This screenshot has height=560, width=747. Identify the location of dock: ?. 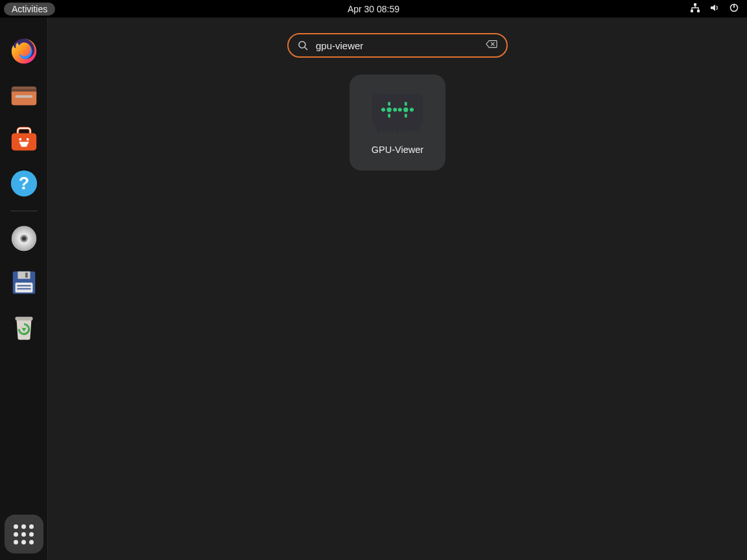
(24, 289).